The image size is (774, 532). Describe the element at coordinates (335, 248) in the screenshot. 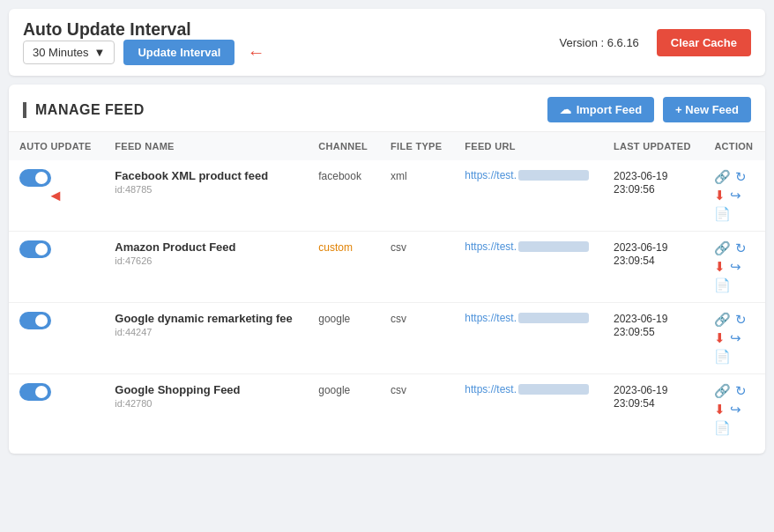

I see `channel-label: custom` at that location.